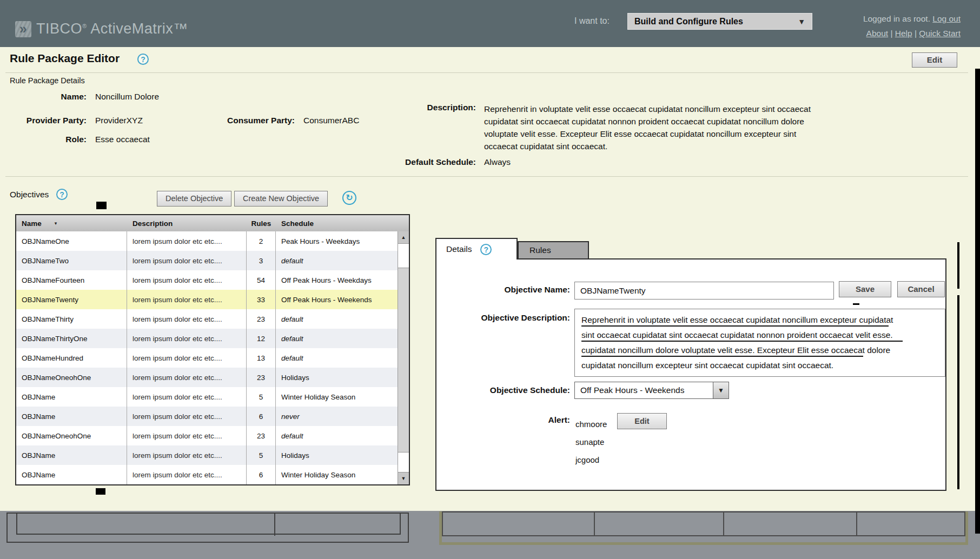  What do you see at coordinates (207, 475) in the screenshot?
I see `table-row: OBJNamelorem ipsum dolor etc etc....6Win…` at bounding box center [207, 475].